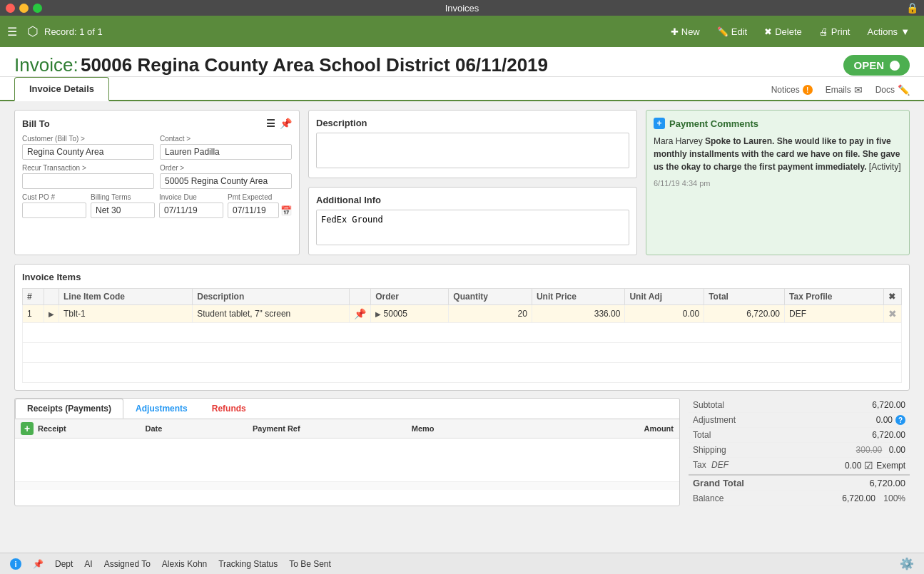  I want to click on invoice-due-field: Invoice Due 07/11/19, so click(191, 205).